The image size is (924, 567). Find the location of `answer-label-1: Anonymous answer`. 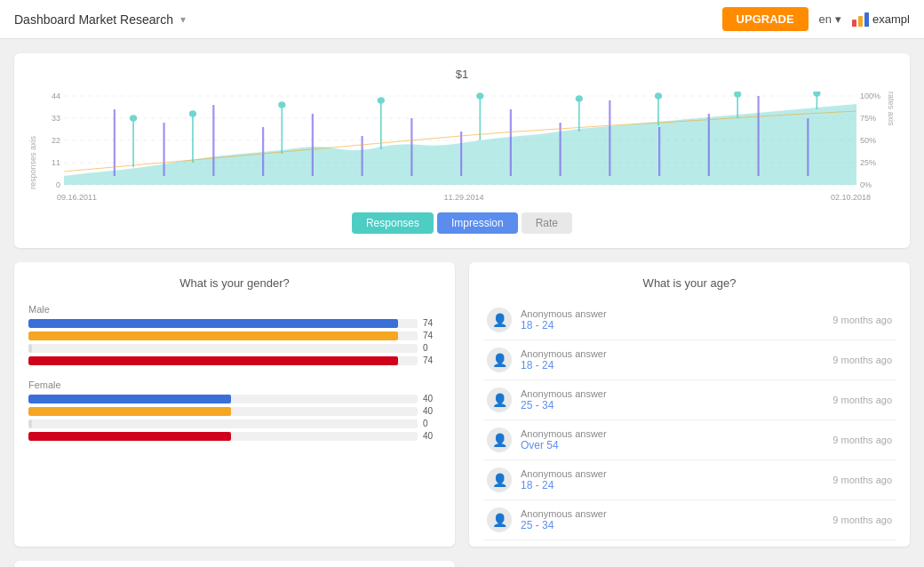

answer-label-1: Anonymous answer is located at coordinates (672, 314).